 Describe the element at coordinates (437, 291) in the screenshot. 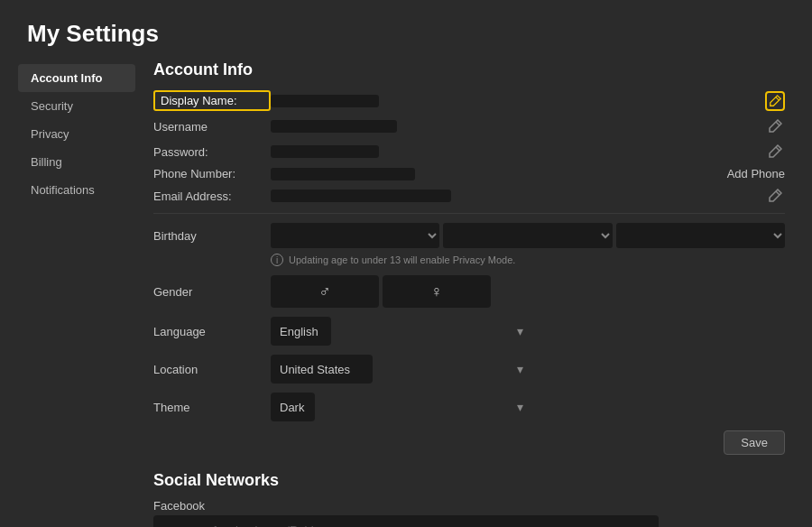

I see `gender-female-button: ♀` at that location.